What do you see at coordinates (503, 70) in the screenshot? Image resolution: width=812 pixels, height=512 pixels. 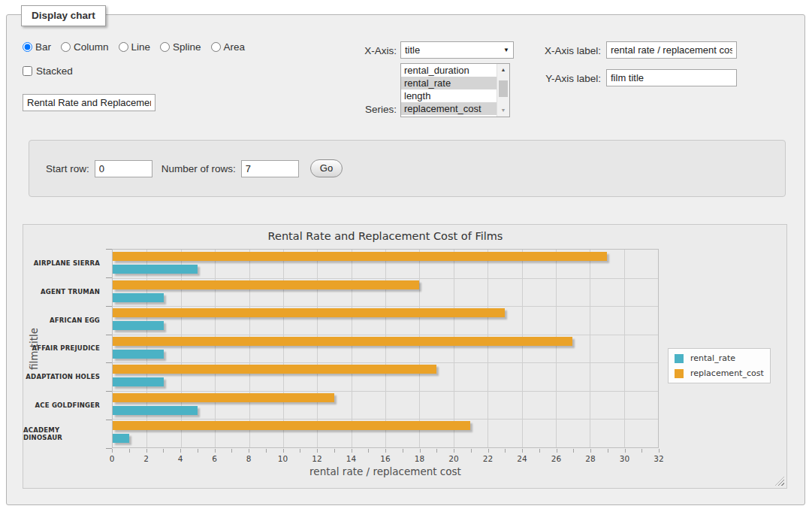 I see `scroll-up-icon: ▲` at bounding box center [503, 70].